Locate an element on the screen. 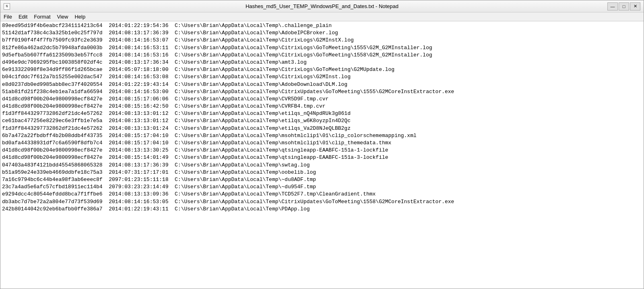  window-title: Hashes_md5_User_TEMP_WindowsPE_and_Dates… is located at coordinates (322, 6).